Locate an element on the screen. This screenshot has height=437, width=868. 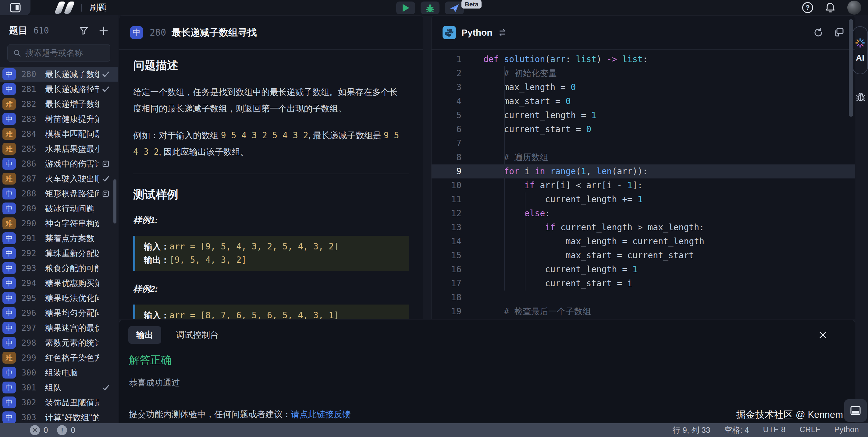
close-panel-button is located at coordinates (823, 335).